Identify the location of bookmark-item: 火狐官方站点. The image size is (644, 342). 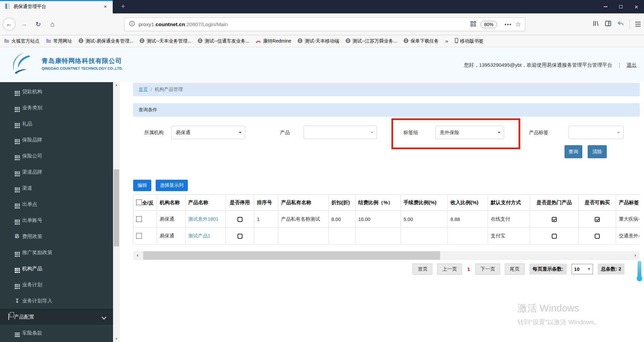
(22, 41).